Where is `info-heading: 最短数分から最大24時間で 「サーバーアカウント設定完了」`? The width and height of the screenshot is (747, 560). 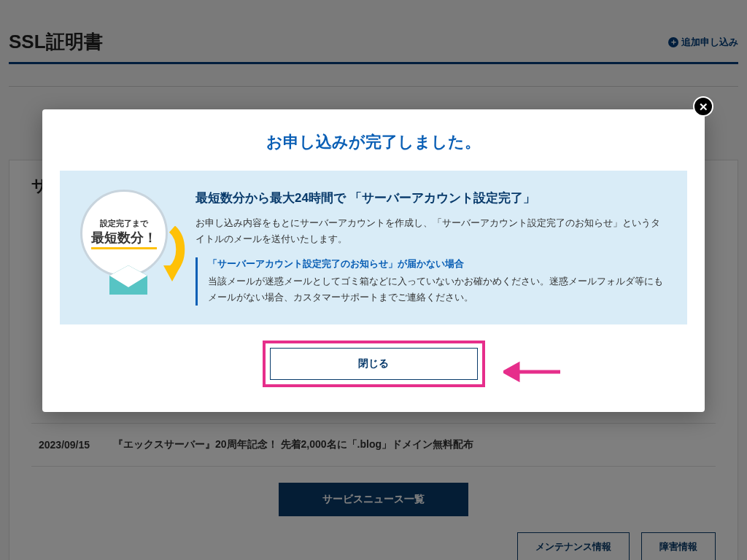
info-heading: 最短数分から最大24時間で 「サーバーアカウント設定完了」 is located at coordinates (431, 198).